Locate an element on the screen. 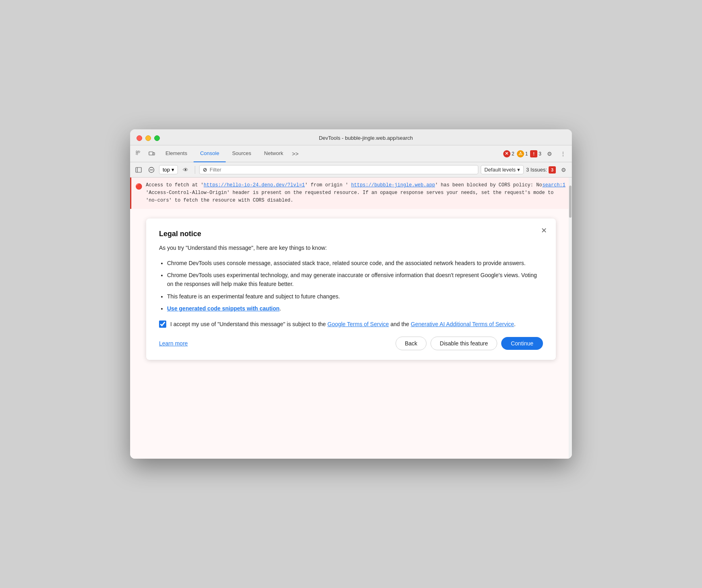 The height and width of the screenshot is (588, 702). scrollbar is located at coordinates (570, 318).